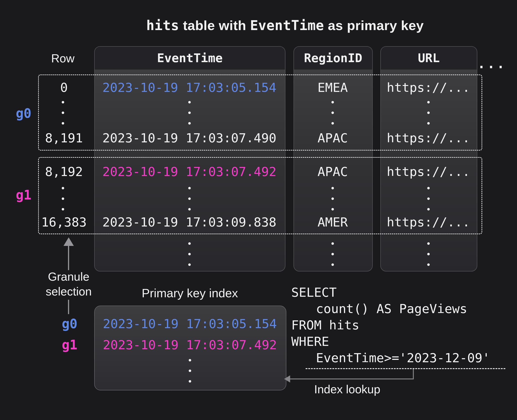 Image resolution: width=517 pixels, height=420 pixels. I want to click on sql-line-count: count() AS PageViews, so click(404, 309).